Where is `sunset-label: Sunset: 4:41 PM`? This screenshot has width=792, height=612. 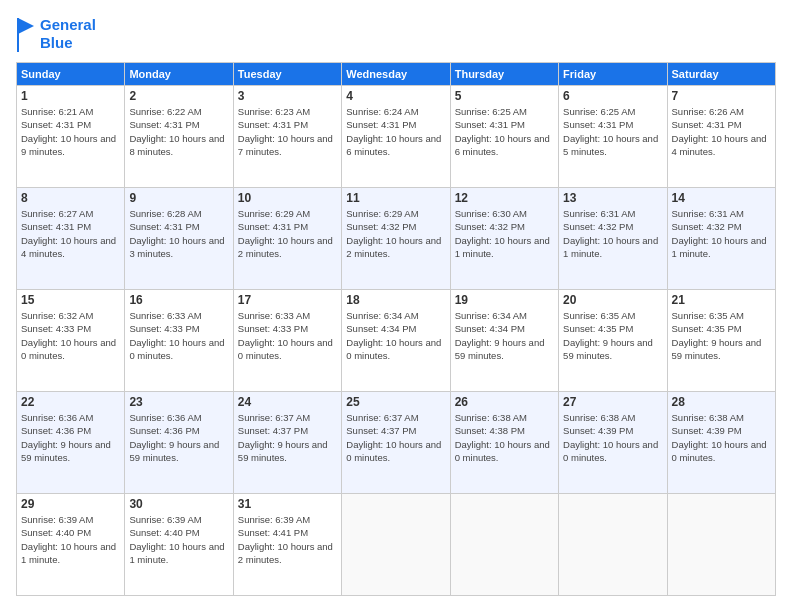
sunset-label: Sunset: 4:41 PM is located at coordinates (273, 532).